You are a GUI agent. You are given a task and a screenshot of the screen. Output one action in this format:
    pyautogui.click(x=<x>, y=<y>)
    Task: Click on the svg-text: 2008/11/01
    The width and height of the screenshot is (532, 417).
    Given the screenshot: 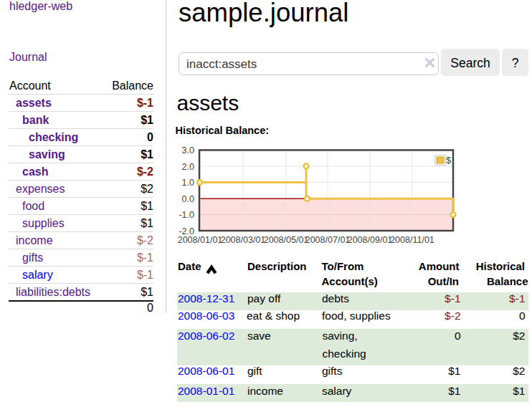 What is the action you would take?
    pyautogui.click(x=412, y=240)
    